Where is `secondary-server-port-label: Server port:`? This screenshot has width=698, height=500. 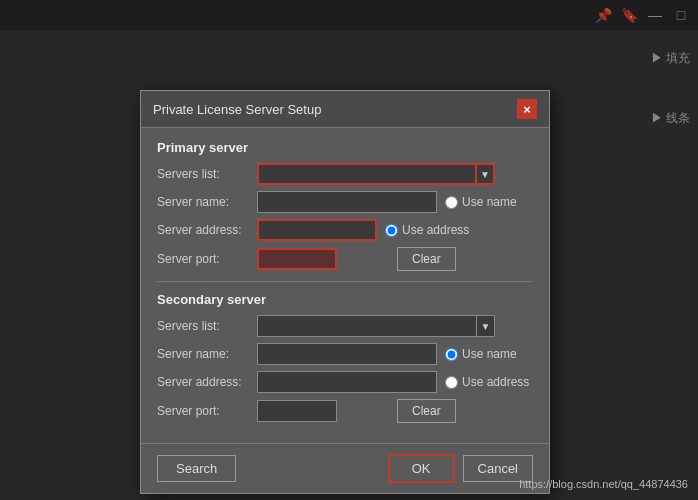 secondary-server-port-label: Server port: is located at coordinates (207, 411).